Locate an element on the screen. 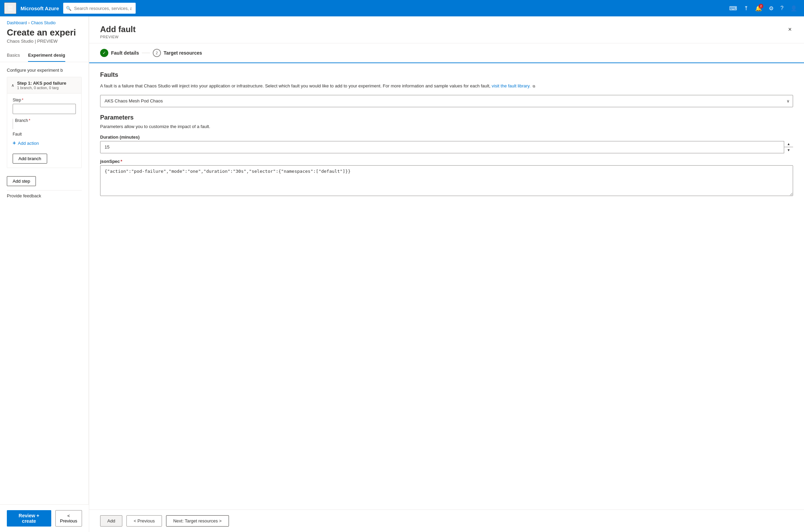  step-field-label: Step * is located at coordinates (44, 100).